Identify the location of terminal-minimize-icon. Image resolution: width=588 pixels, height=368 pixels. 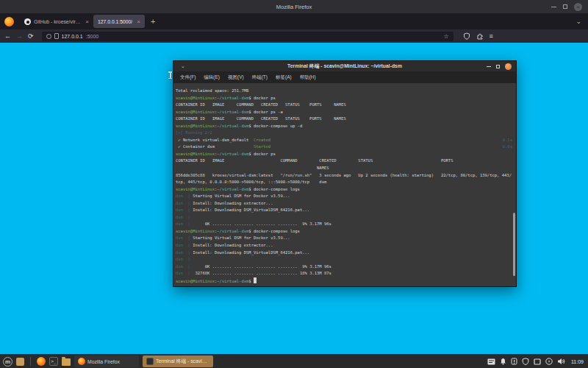
(489, 66).